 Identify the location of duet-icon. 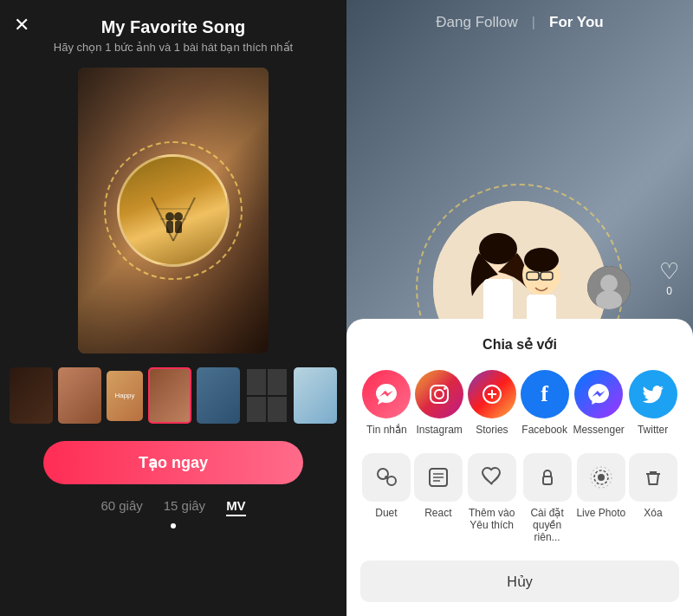
(386, 477).